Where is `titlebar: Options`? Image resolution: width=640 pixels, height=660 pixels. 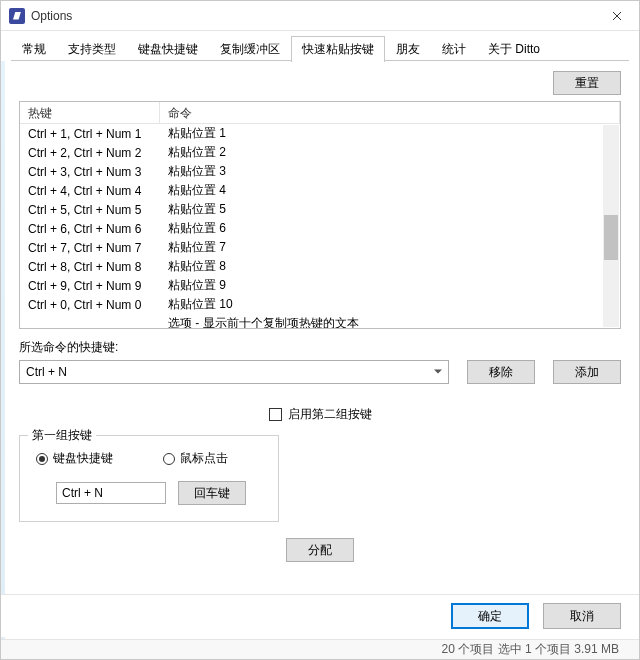
titlebar: Options is located at coordinates (320, 16).